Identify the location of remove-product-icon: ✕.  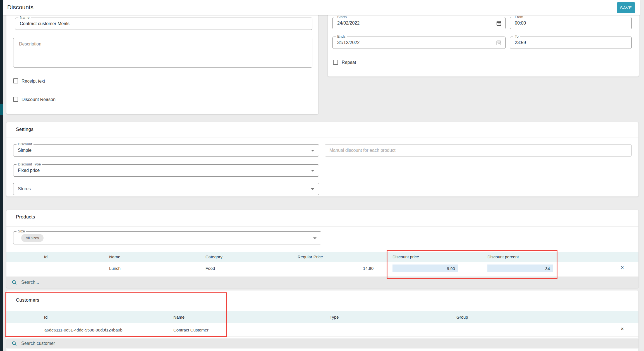
(623, 267).